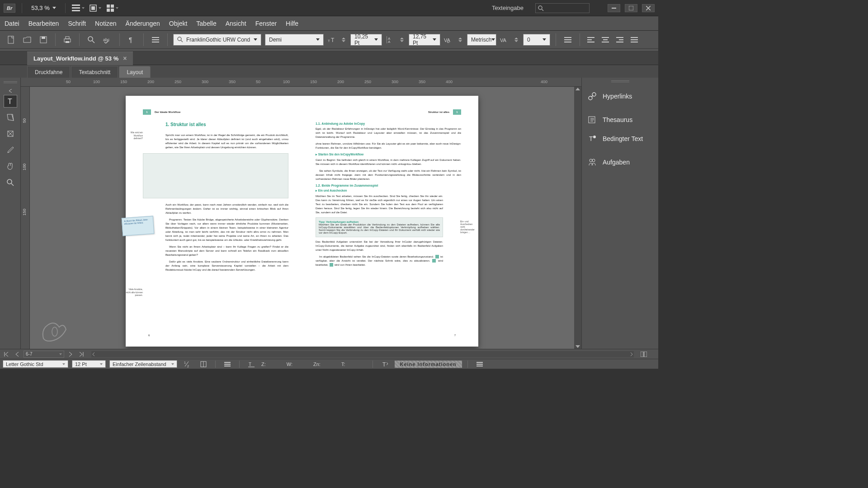  I want to click on tip-box: Tipp: Verknüpfungen aufheben Möchten Sie…, so click(379, 227).